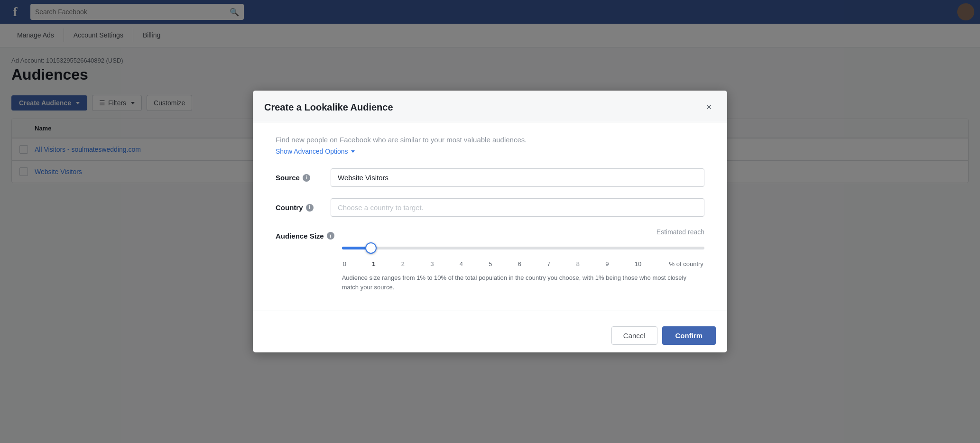 The width and height of the screenshot is (980, 443). I want to click on slider-label-3: 3, so click(432, 264).